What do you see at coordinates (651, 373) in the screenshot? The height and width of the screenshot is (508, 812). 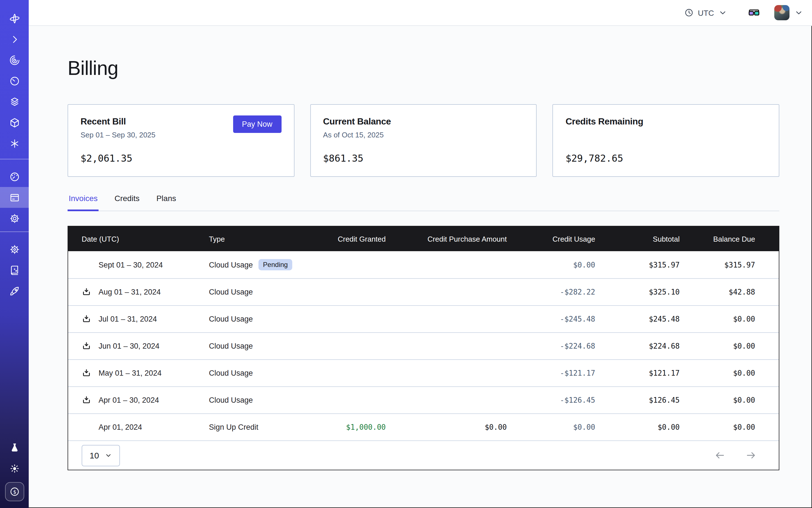 I see `subtotal-value: $121.17` at bounding box center [651, 373].